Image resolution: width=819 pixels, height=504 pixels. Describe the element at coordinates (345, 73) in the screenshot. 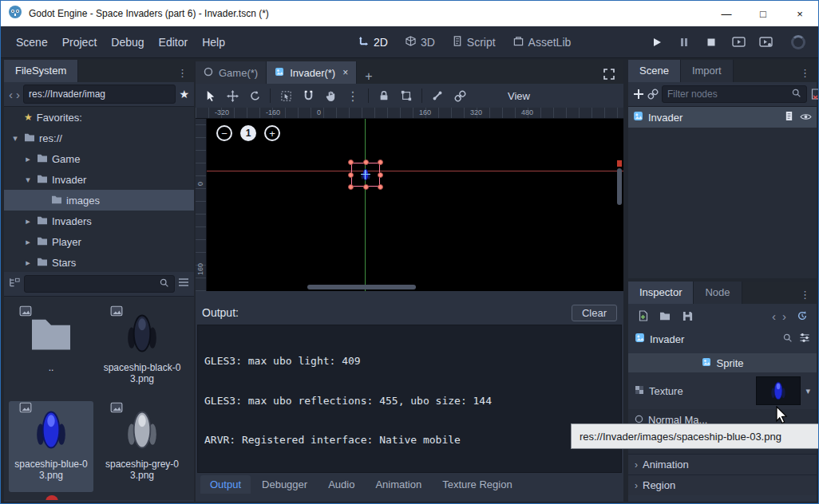

I see `close-tab-icon: ×` at that location.